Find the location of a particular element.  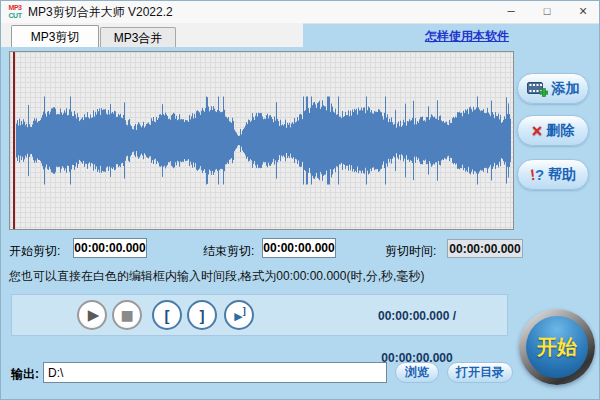

browse-button: 浏览 is located at coordinates (417, 372).